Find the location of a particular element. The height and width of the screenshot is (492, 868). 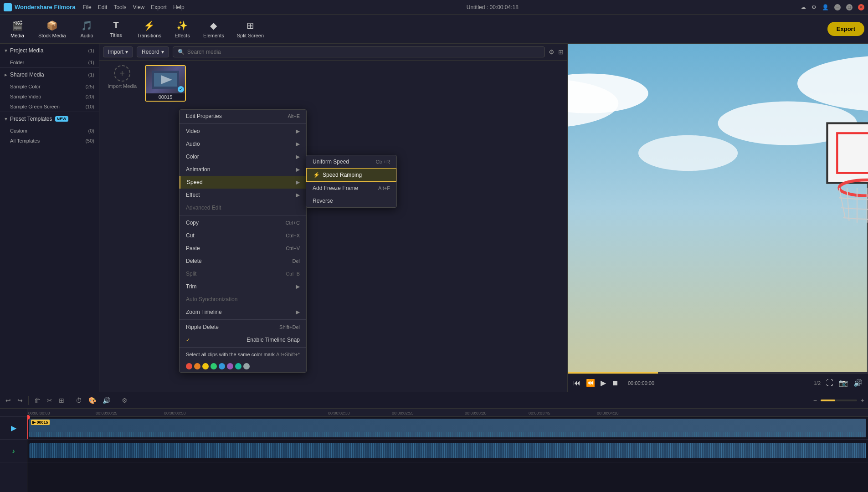

swatch-blue is located at coordinates (222, 366).